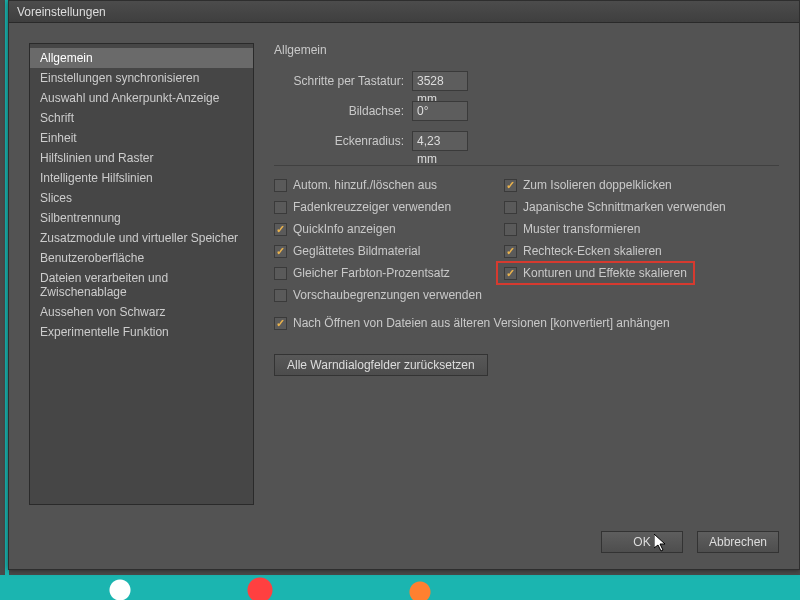 This screenshot has height=600, width=800. I want to click on checkbox-label: Gleicher Farbton-Prozentsatz, so click(372, 273).